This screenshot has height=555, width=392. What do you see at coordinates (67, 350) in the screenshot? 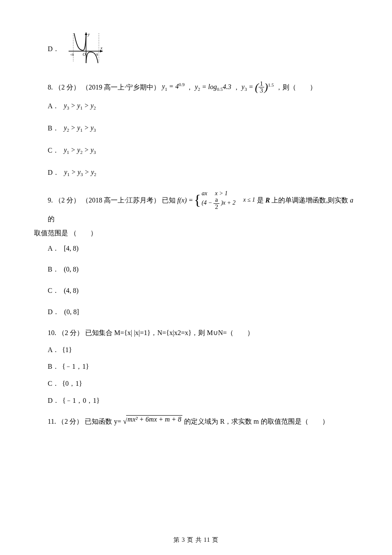
I see `q10-a-expr: {1}` at bounding box center [67, 350].